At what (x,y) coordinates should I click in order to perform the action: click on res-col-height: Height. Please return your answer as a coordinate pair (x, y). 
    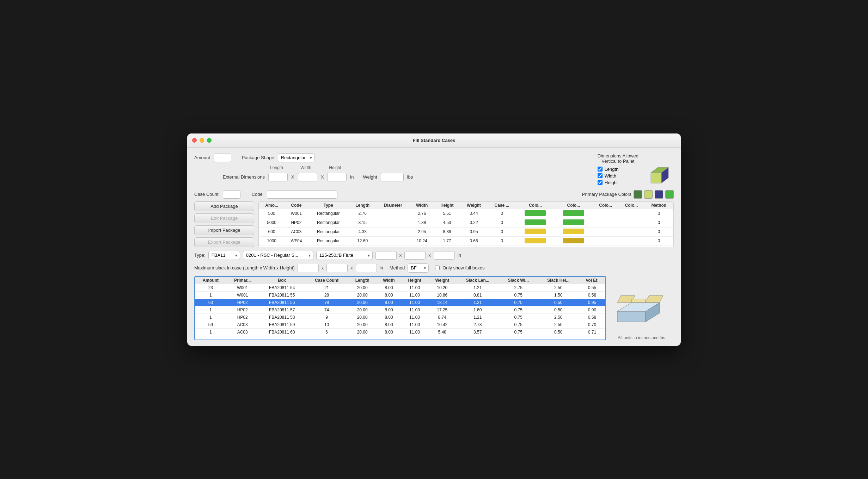
    Looking at the image, I should click on (415, 280).